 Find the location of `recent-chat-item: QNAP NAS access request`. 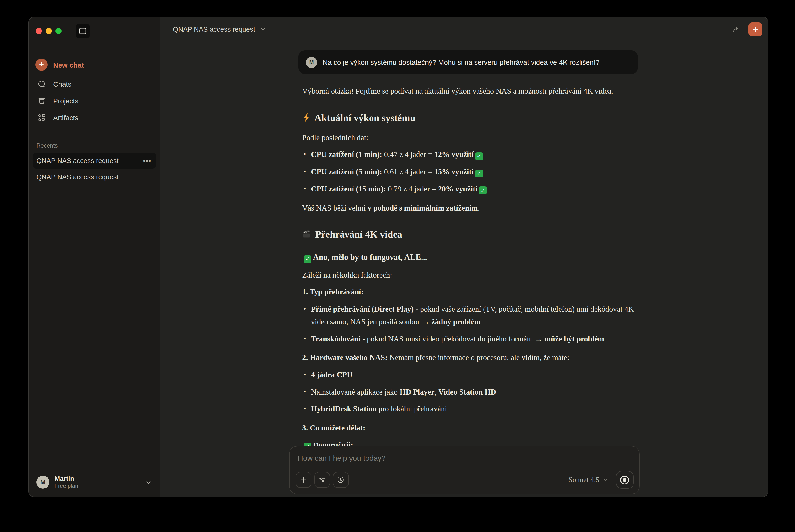

recent-chat-item: QNAP NAS access request is located at coordinates (94, 177).